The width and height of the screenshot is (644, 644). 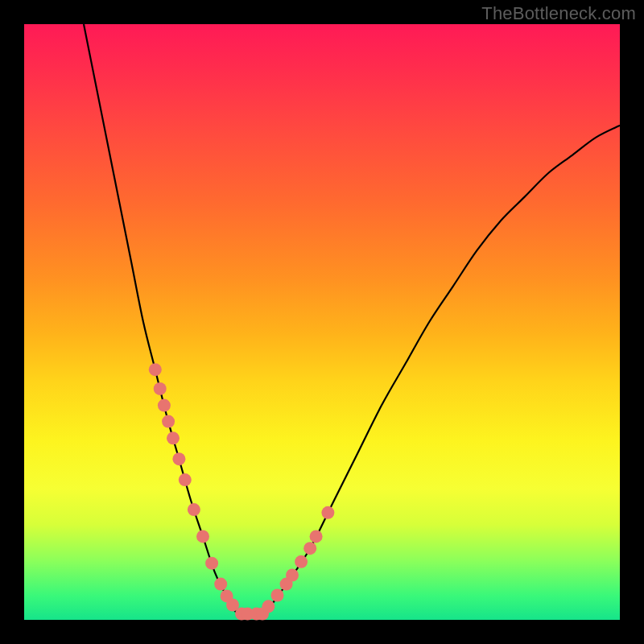 I want to click on curve-markers, so click(x=242, y=491).